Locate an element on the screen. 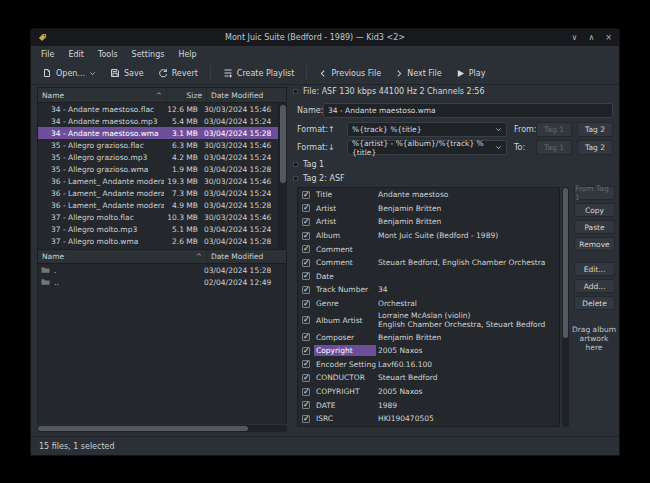 This screenshot has width=650, height=483. file-info-section: File: ASF 130 kbps 44100 Hz 2 Channels 2… is located at coordinates (389, 92).